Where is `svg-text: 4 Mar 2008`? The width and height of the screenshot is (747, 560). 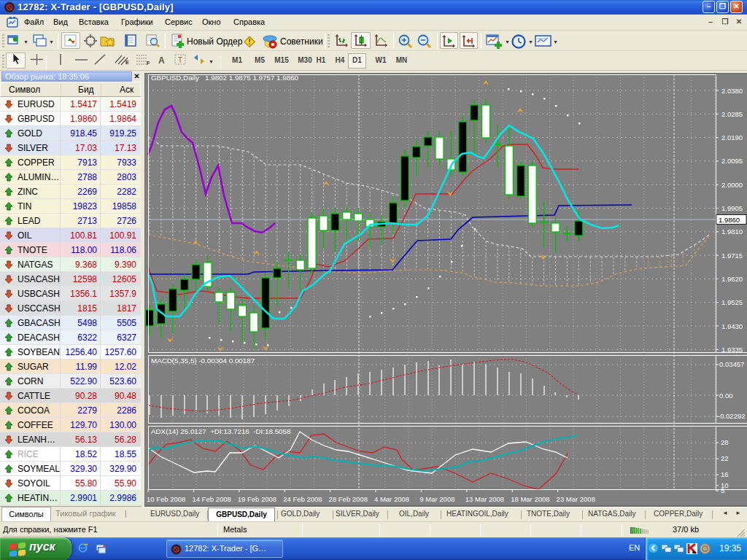
svg-text: 4 Mar 2008 is located at coordinates (392, 499).